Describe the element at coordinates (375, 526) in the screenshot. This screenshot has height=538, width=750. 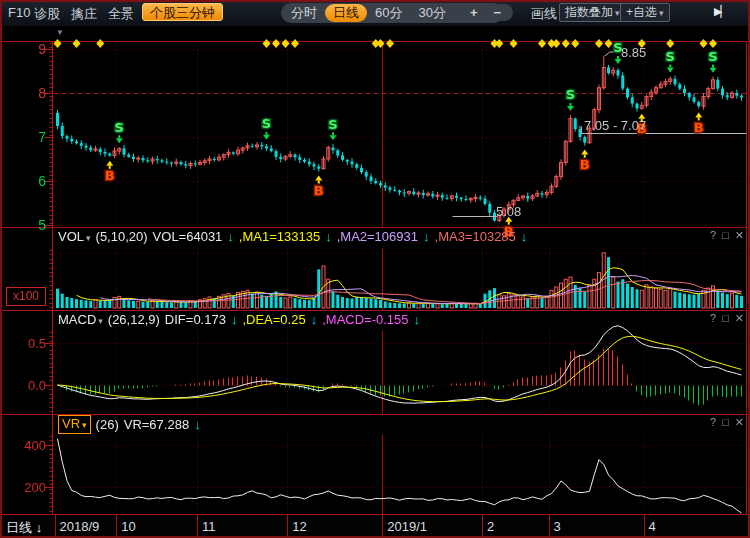
I see `date-axis-bar: 日线 ↓ 2018/91011122019/1234` at that location.